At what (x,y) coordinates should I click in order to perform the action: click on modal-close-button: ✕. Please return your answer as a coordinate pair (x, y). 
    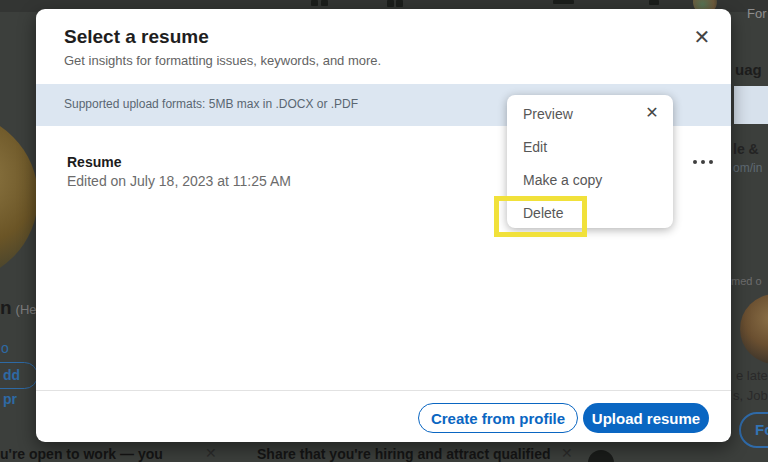
    Looking at the image, I should click on (702, 37).